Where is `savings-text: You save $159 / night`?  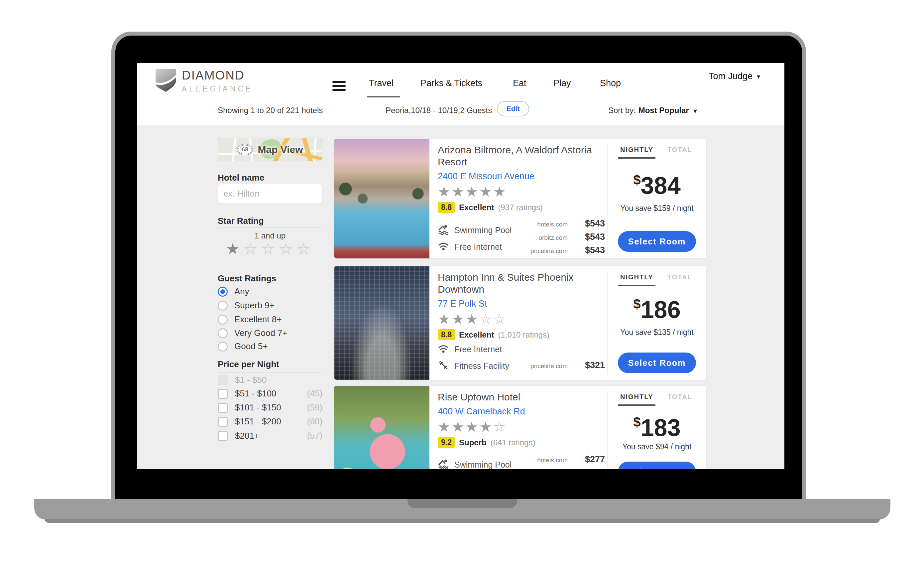
savings-text: You save $159 / night is located at coordinates (657, 208).